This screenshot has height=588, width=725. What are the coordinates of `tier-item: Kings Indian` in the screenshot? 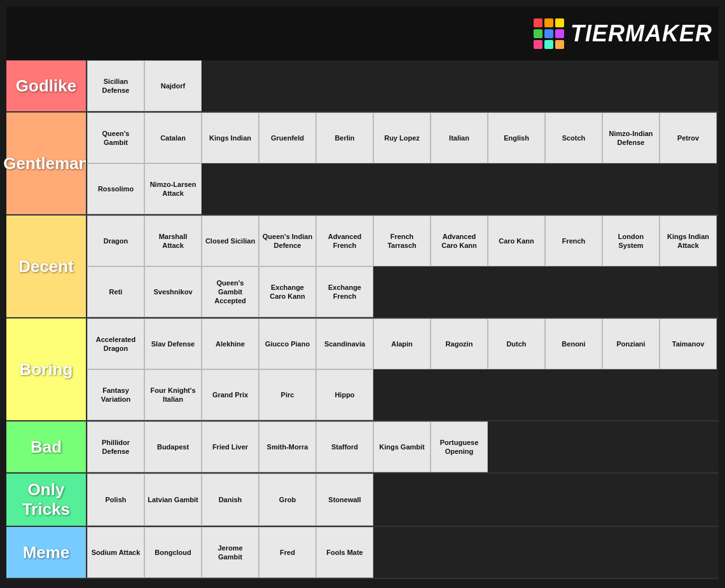 It's located at (230, 138).